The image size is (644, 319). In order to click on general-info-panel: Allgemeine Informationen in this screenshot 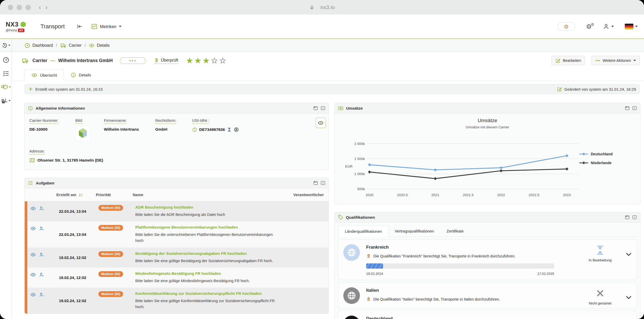, I will do `click(177, 136)`.